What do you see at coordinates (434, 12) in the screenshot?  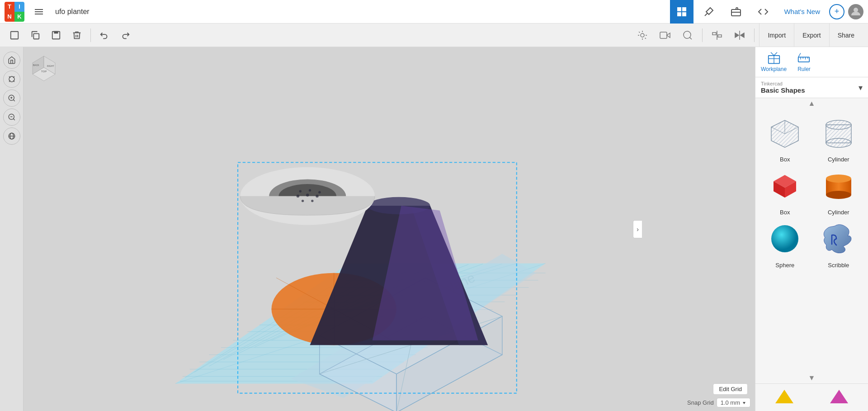 I see `top-nav: T I N K ufo planter What's New` at bounding box center [434, 12].